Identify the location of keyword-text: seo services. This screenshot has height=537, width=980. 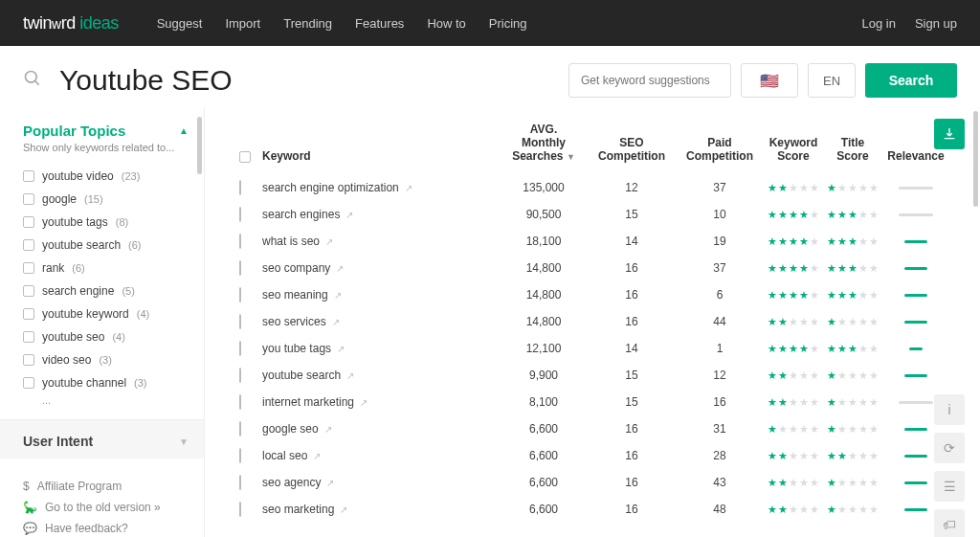
(295, 322).